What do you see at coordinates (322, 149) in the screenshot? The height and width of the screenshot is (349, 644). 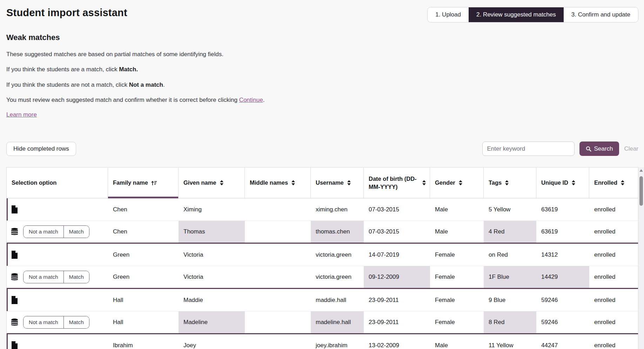 I see `table-toolbar: Hide completed rows Search Clear` at bounding box center [322, 149].